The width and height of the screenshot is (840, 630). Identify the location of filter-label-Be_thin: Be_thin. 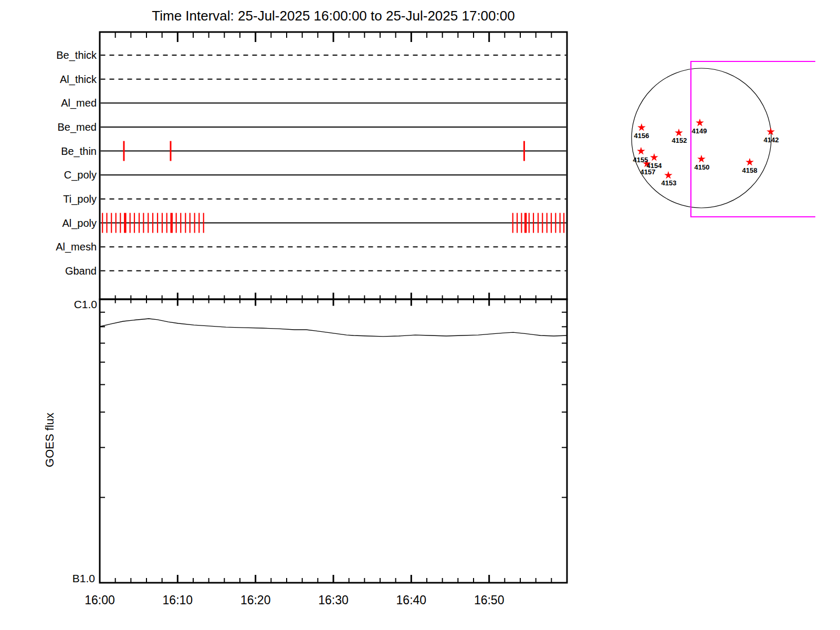
(79, 151).